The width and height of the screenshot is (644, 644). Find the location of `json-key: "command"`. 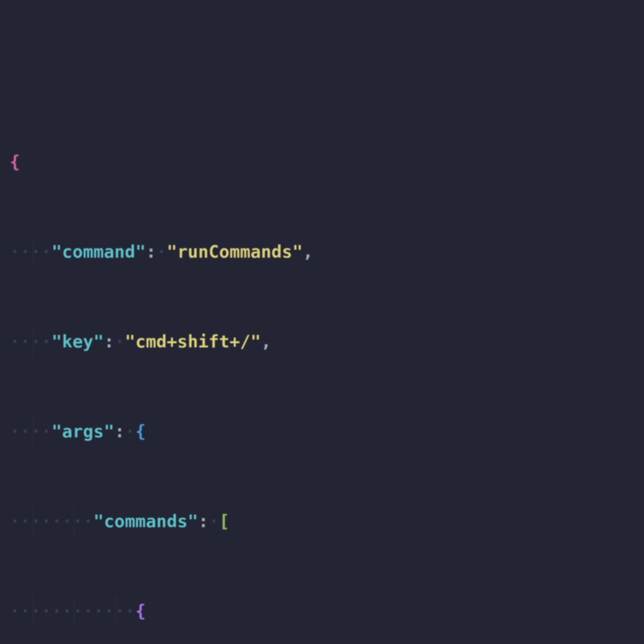

json-key: "command" is located at coordinates (99, 251).